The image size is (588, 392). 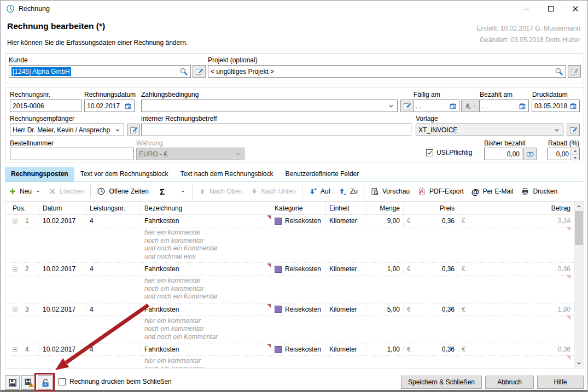 What do you see at coordinates (510, 382) in the screenshot?
I see `cancel-button: Abbruch` at bounding box center [510, 382].